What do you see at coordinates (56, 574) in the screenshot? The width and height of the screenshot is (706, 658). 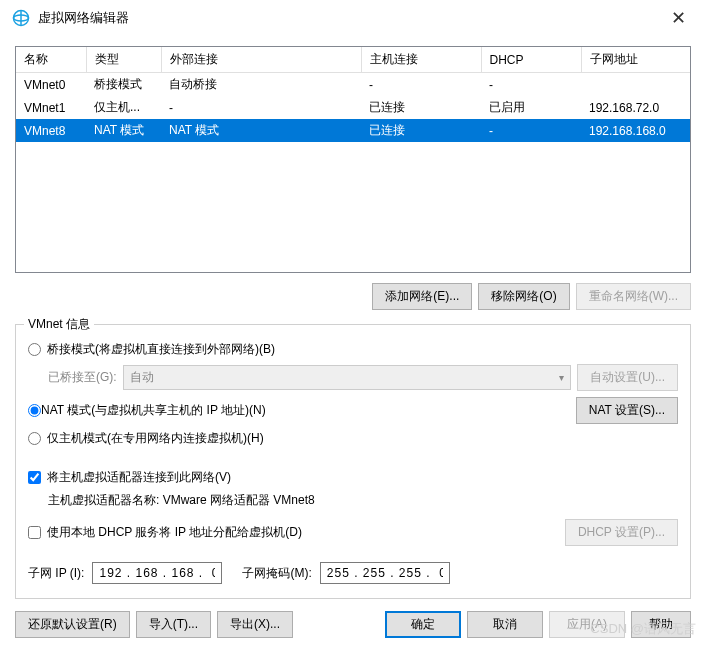 I see `subnet-ip-label: 子网 IP (I):` at bounding box center [56, 574].